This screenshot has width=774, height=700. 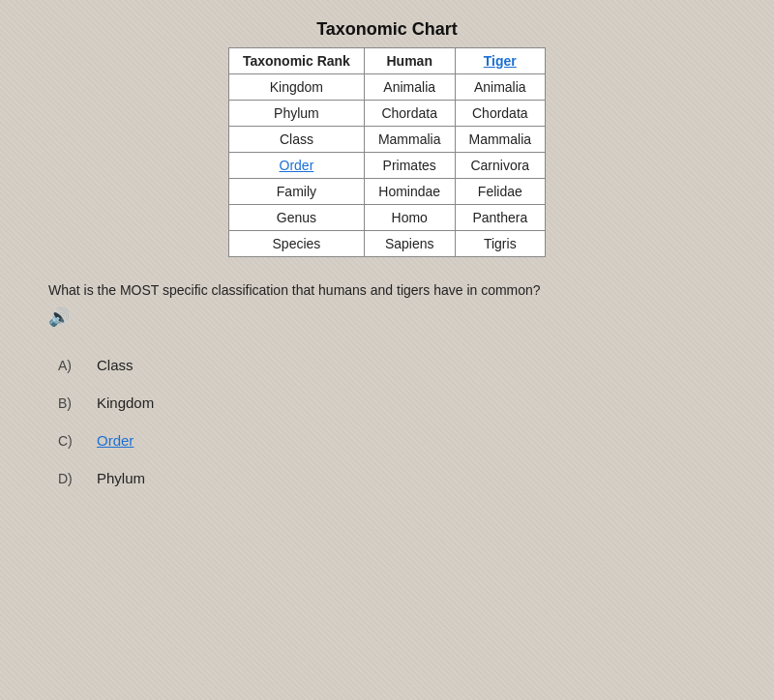 I want to click on rank-cell: Family, so click(x=296, y=191).